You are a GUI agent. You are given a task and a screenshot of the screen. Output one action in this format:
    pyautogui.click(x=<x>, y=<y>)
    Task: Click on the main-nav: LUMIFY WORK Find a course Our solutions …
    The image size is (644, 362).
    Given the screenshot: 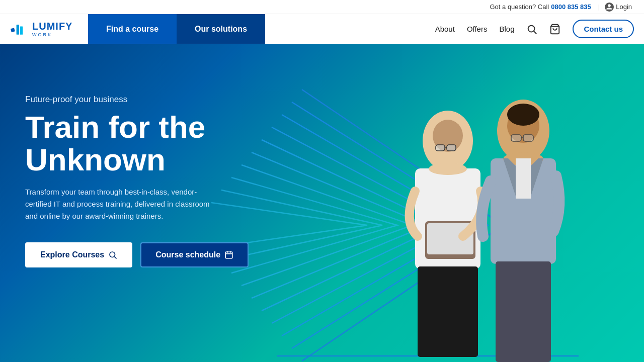 What is the action you would take?
    pyautogui.click(x=322, y=29)
    